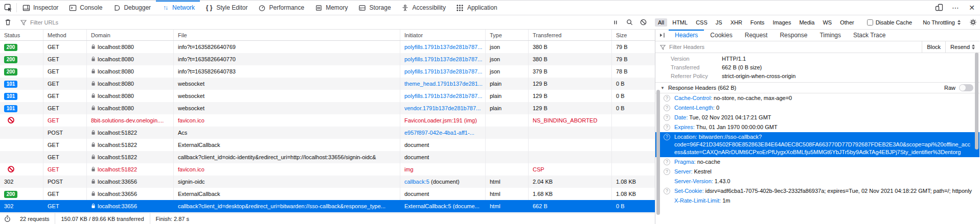 Image resolution: width=980 pixels, height=224 pixels. What do you see at coordinates (847, 22) in the screenshot?
I see `type-filter-other: Other` at bounding box center [847, 22].